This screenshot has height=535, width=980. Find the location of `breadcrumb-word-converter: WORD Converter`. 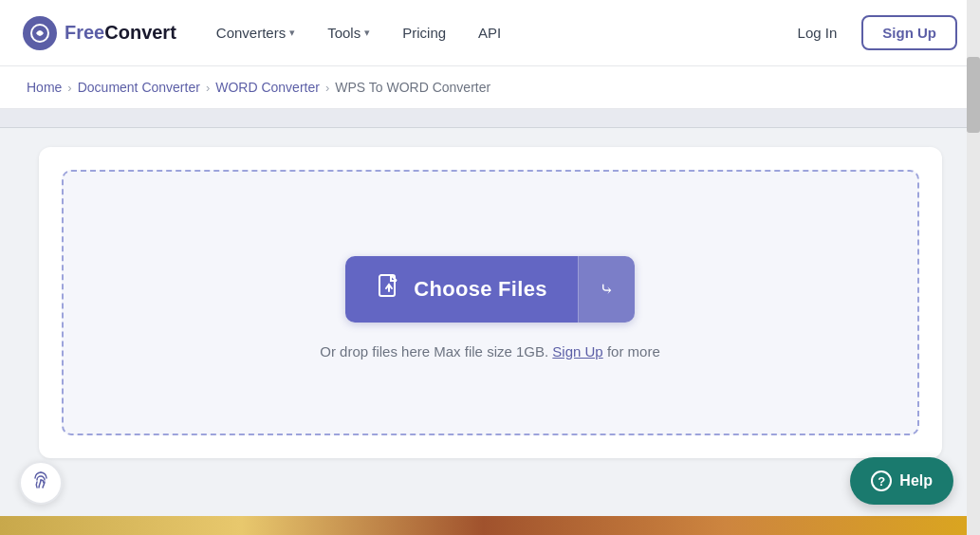

breadcrumb-word-converter: WORD Converter is located at coordinates (268, 87).